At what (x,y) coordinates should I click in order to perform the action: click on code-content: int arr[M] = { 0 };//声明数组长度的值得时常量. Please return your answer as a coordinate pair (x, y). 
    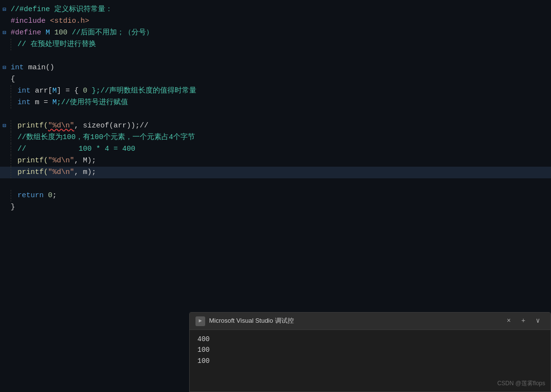
    Looking at the image, I should click on (283, 91).